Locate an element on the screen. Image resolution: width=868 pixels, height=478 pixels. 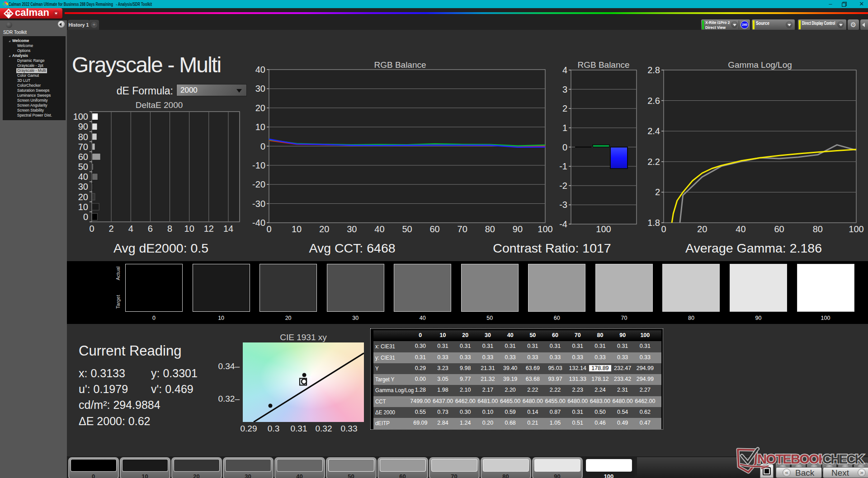
svg-text: 1.8 is located at coordinates (654, 223).